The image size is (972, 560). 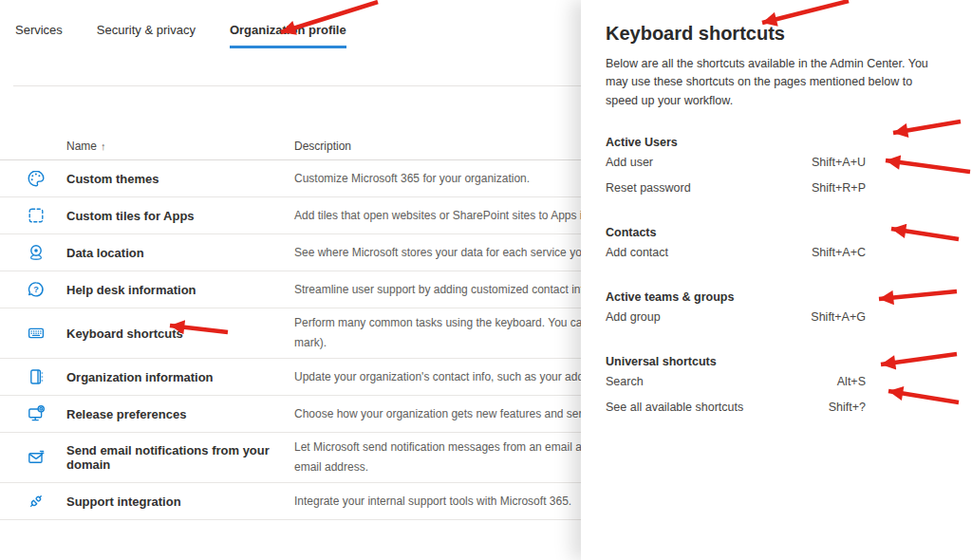 What do you see at coordinates (633, 317) in the screenshot?
I see `shortcut-label: Add group` at bounding box center [633, 317].